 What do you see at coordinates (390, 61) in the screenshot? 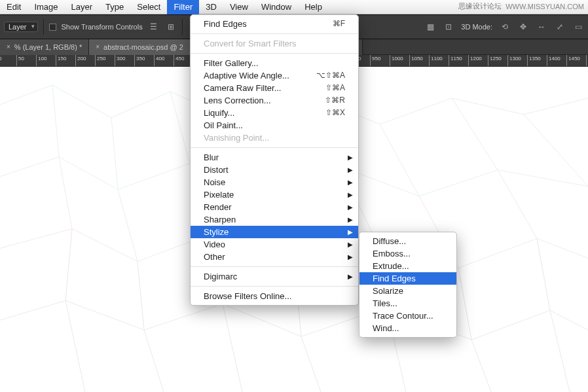
I see `ruler-tick: 1000` at bounding box center [390, 61].